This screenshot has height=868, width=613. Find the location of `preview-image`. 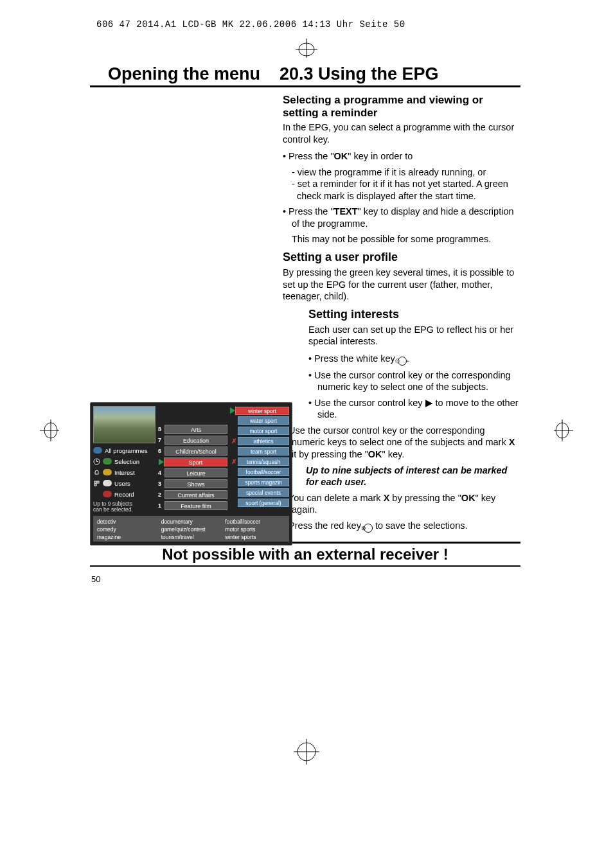

preview-image is located at coordinates (125, 425).